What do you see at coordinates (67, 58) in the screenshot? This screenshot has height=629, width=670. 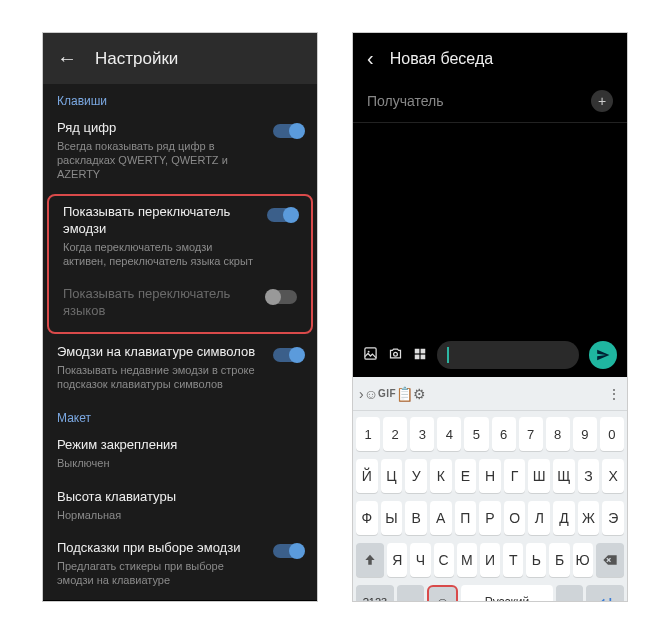 I see `back-arrow-icon: ←` at bounding box center [67, 58].